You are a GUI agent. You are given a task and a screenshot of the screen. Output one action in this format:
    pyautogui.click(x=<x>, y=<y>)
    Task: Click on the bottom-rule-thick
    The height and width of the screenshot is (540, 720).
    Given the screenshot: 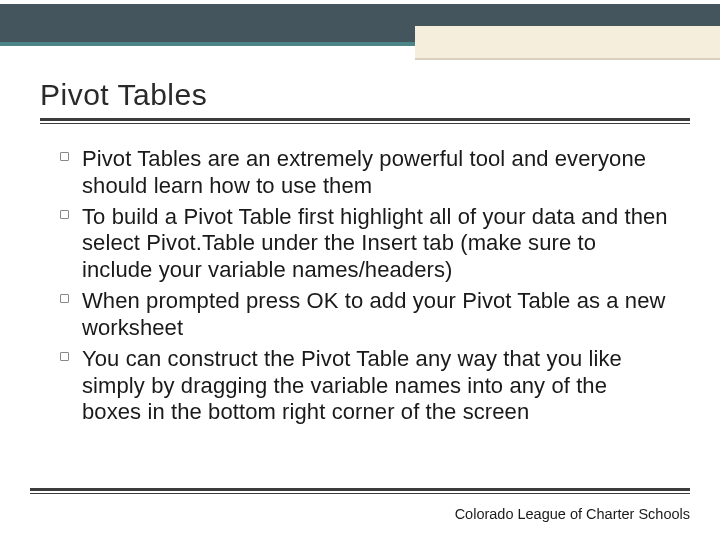 What is the action you would take?
    pyautogui.click(x=360, y=490)
    